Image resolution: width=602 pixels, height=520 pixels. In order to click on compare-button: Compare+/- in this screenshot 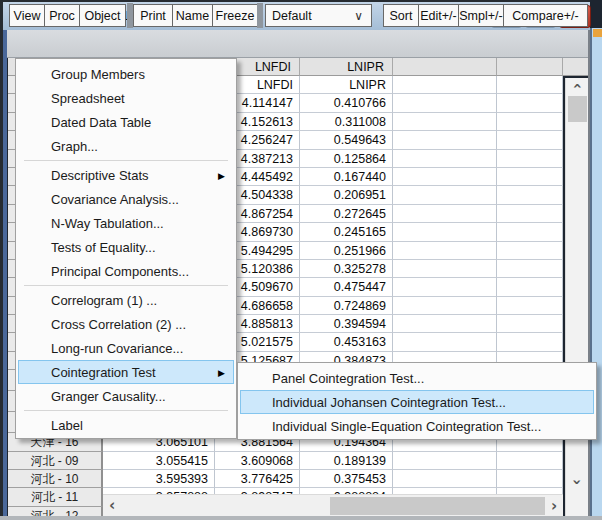, I will do `click(546, 16)`.